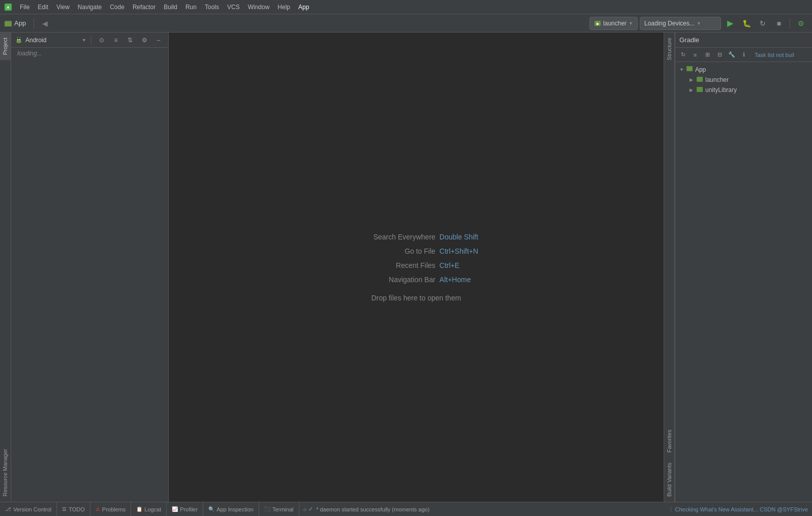 Image resolution: width=812 pixels, height=516 pixels. I want to click on hint-row-search: Search Everywhere Double Shift, so click(416, 237).